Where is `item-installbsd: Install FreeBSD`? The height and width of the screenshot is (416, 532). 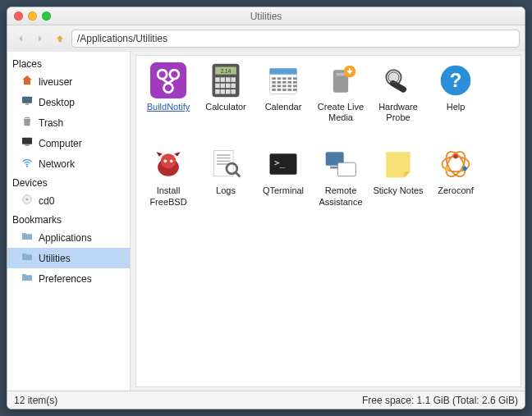 item-installbsd: Install FreeBSD is located at coordinates (168, 176).